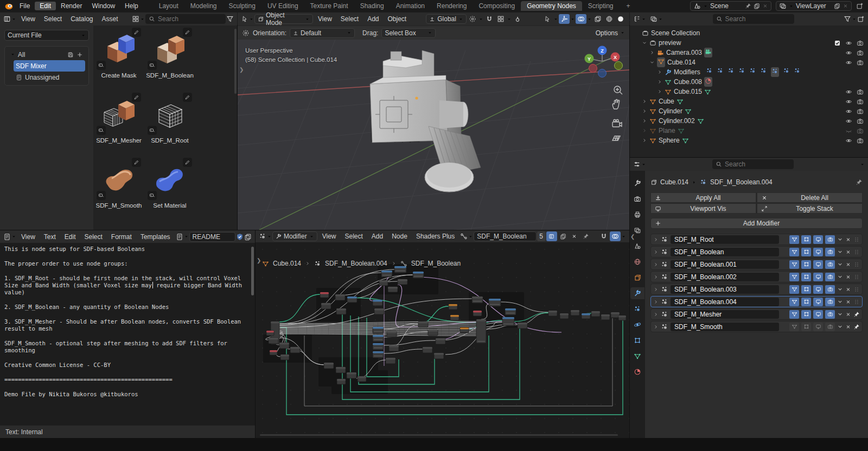 This screenshot has height=451, width=868. I want to click on register-check-icon, so click(240, 237).